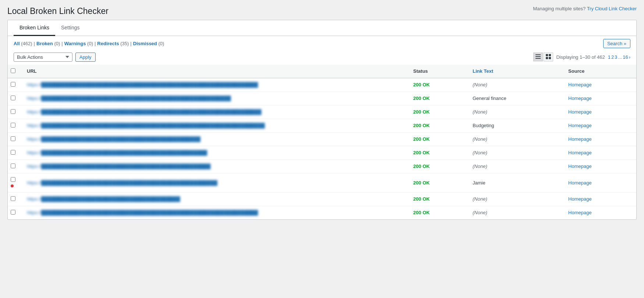 This screenshot has width=644, height=298. I want to click on filter-all: All (462), so click(23, 43).